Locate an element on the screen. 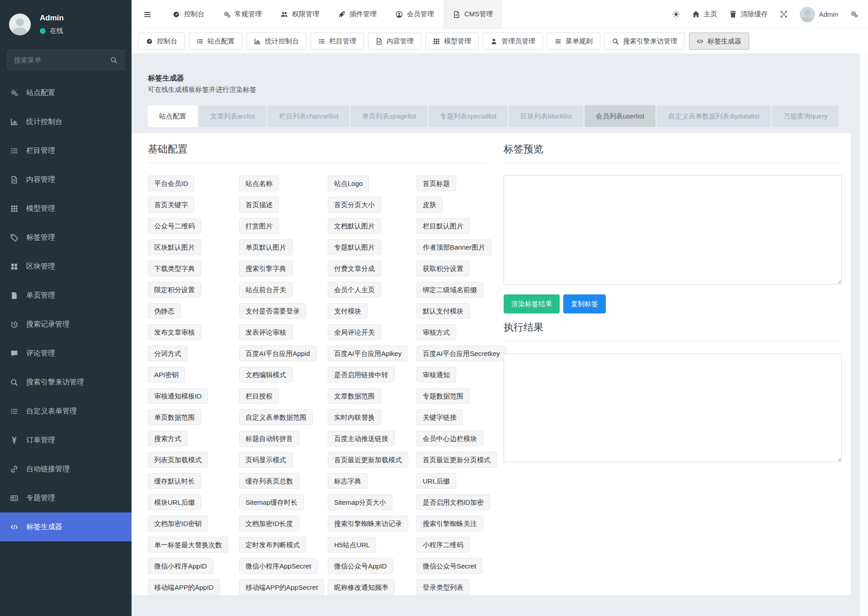 The image size is (868, 616). topnav-item: 会员管理 is located at coordinates (415, 14).